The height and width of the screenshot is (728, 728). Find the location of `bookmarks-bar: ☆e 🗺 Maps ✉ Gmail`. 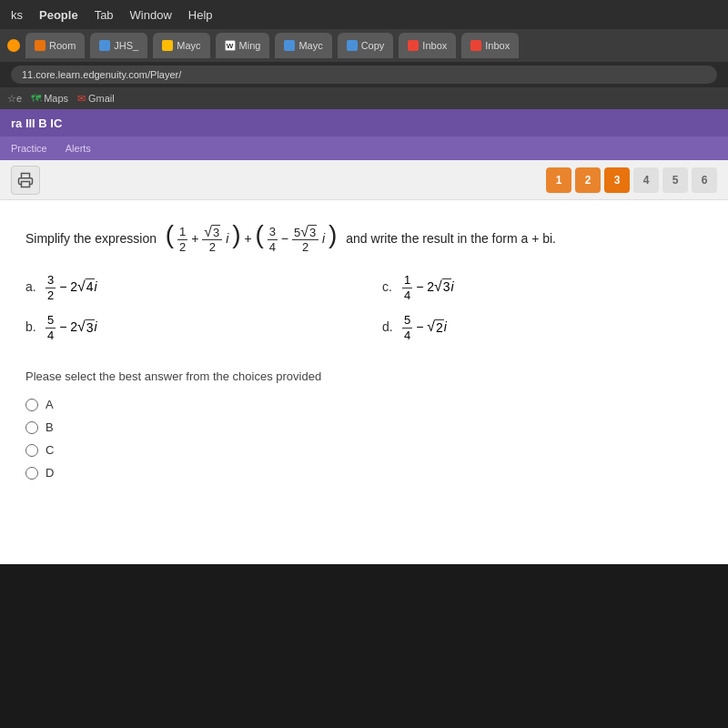

bookmarks-bar: ☆e 🗺 Maps ✉ Gmail is located at coordinates (364, 98).